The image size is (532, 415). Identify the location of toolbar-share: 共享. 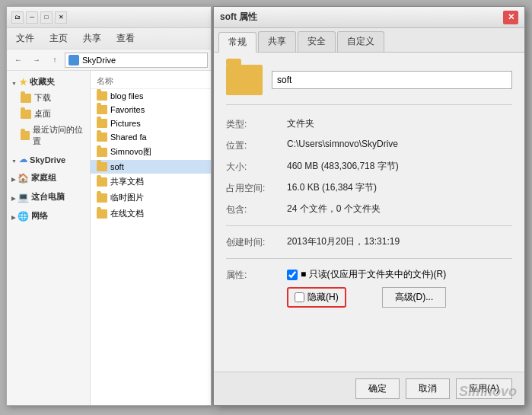
(92, 38).